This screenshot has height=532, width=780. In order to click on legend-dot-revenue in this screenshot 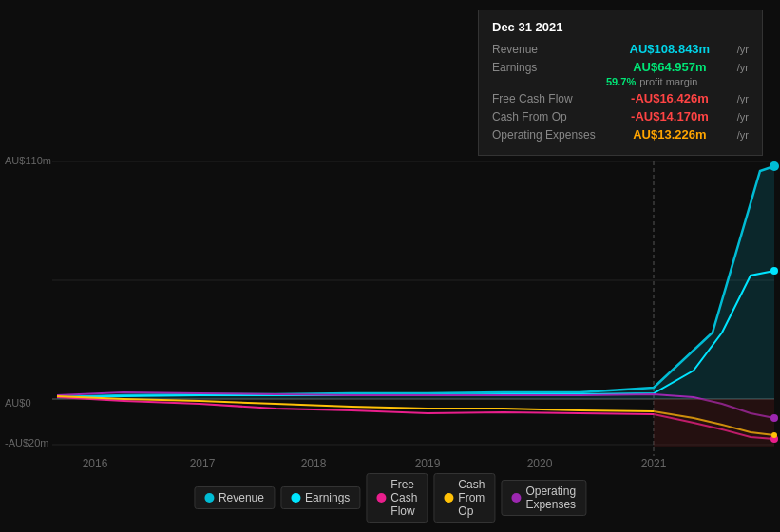, I will do `click(209, 498)`.